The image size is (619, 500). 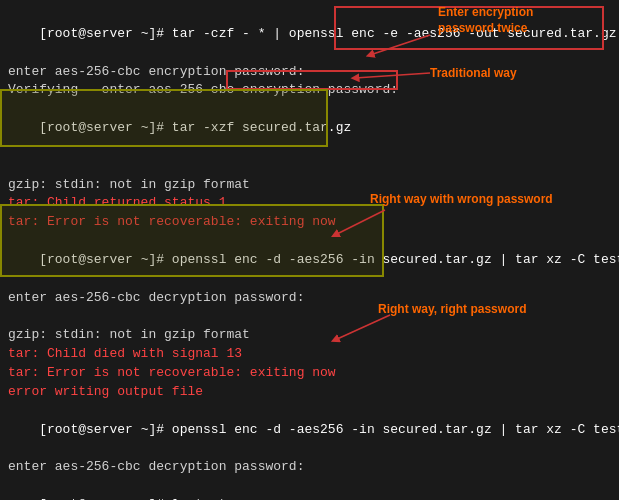 What do you see at coordinates (310, 166) in the screenshot?
I see `line-blank1` at bounding box center [310, 166].